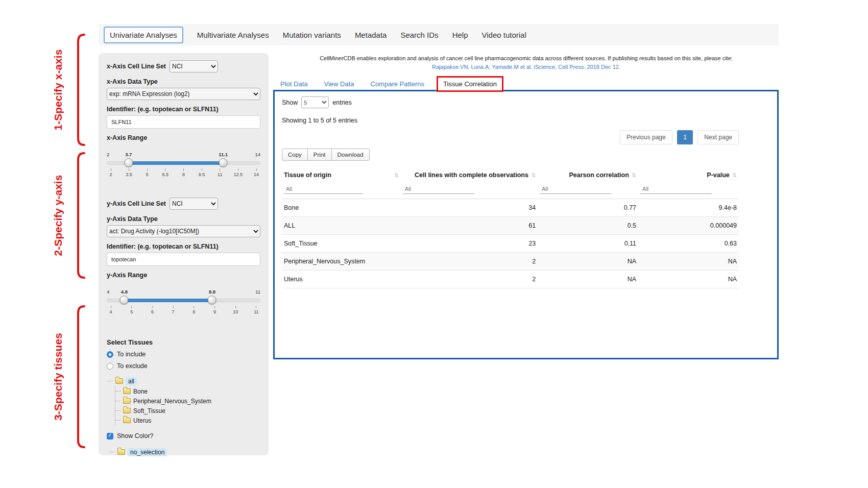  I want to click on export-buttons: Copy Print Download, so click(326, 155).